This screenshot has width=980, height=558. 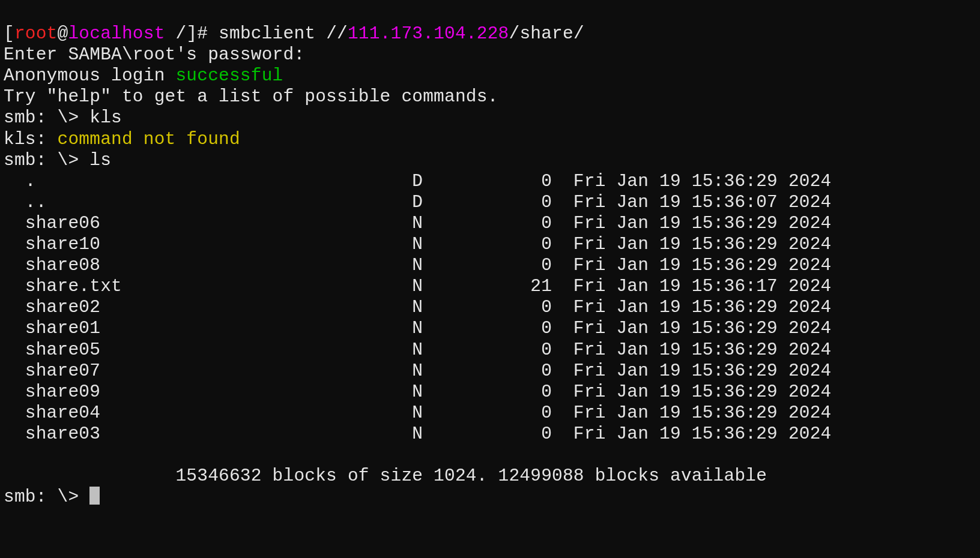 I want to click on cursor-icon, so click(x=95, y=496).